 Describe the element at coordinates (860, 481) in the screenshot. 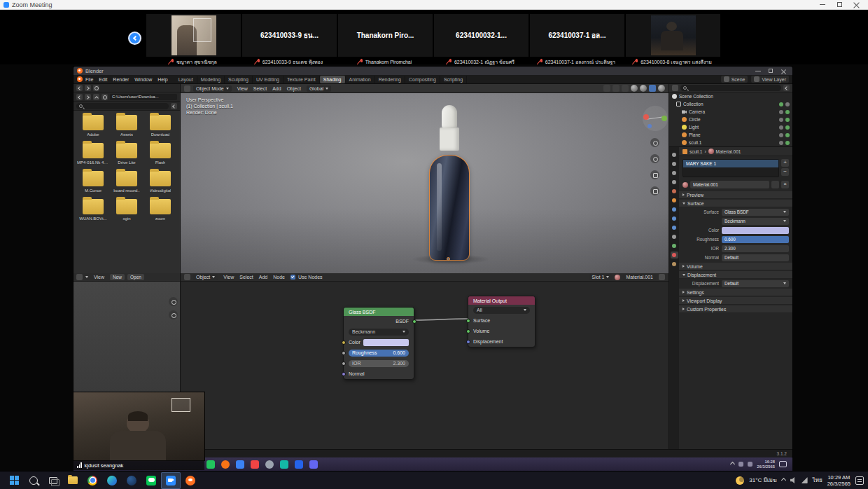

I see `action-center-icon` at that location.